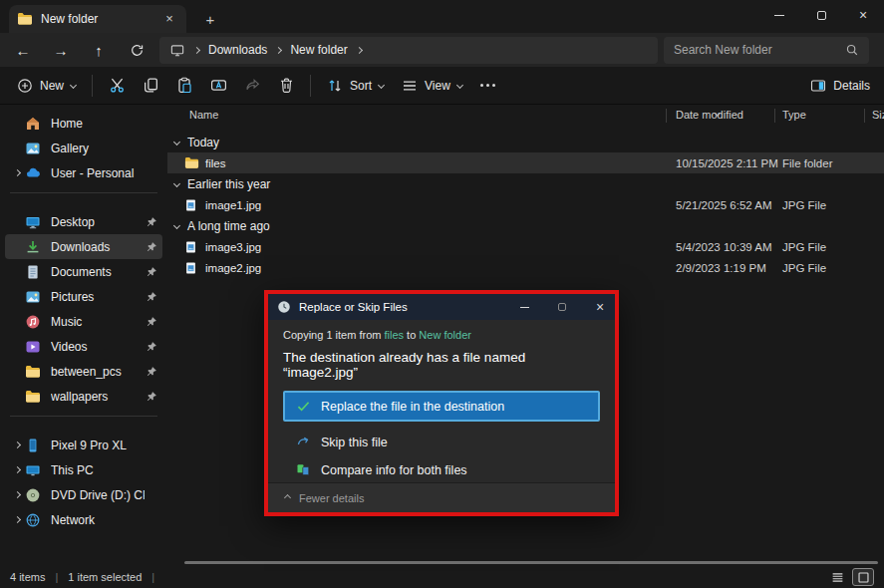  Describe the element at coordinates (184, 86) in the screenshot. I see `paste-button` at that location.